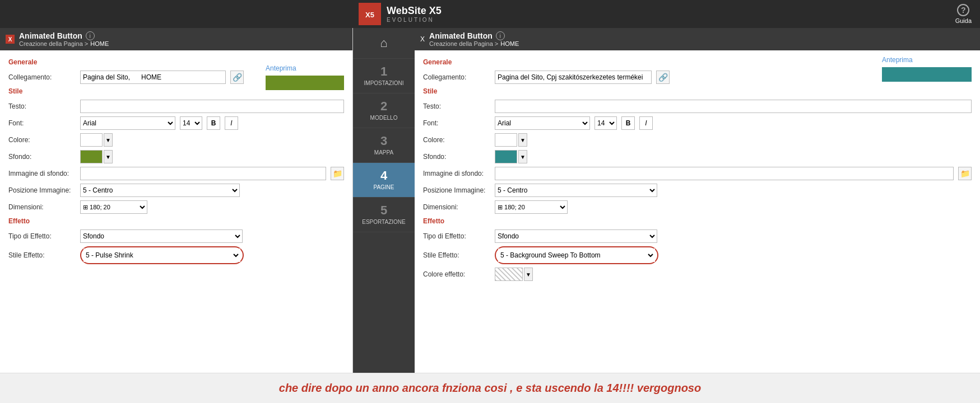 Image resolution: width=980 pixels, height=403 pixels. I want to click on nav-num-2: 2, so click(384, 106).